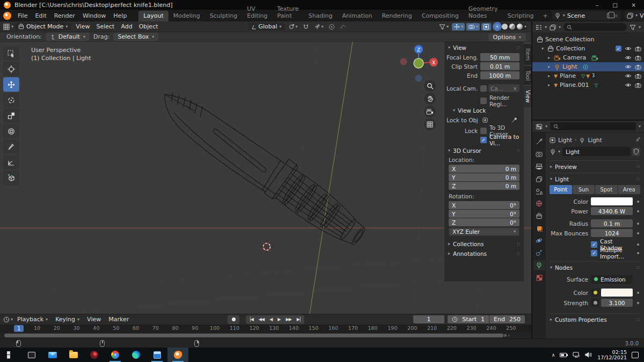  Describe the element at coordinates (430, 99) in the screenshot. I see `pan-view-button` at that location.